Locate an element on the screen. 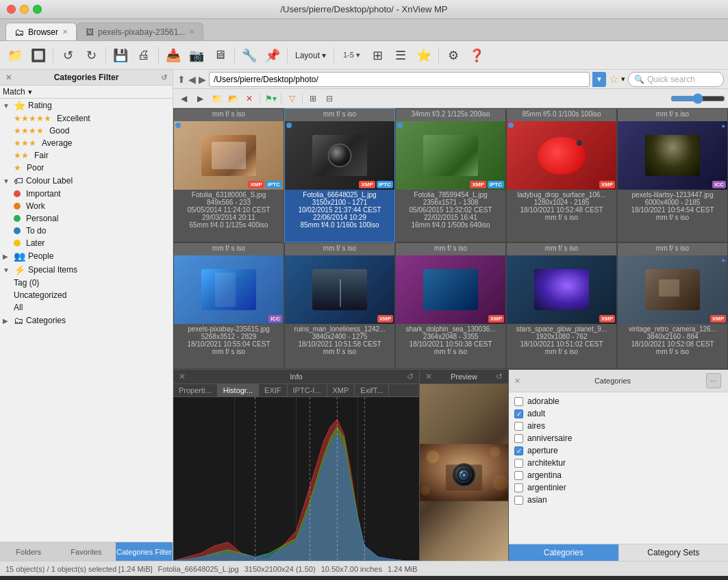 The image size is (728, 580). tab-browser-close: ✕ is located at coordinates (65, 31).